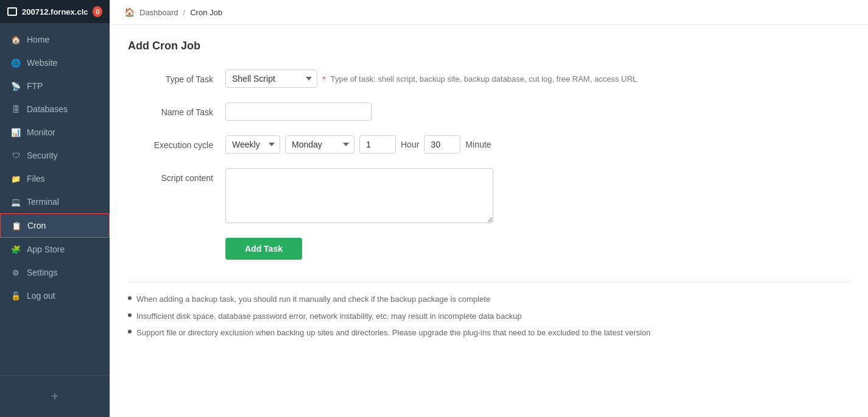 This screenshot has height=417, width=868. What do you see at coordinates (16, 86) in the screenshot?
I see `ftp-icon: 📡` at bounding box center [16, 86].